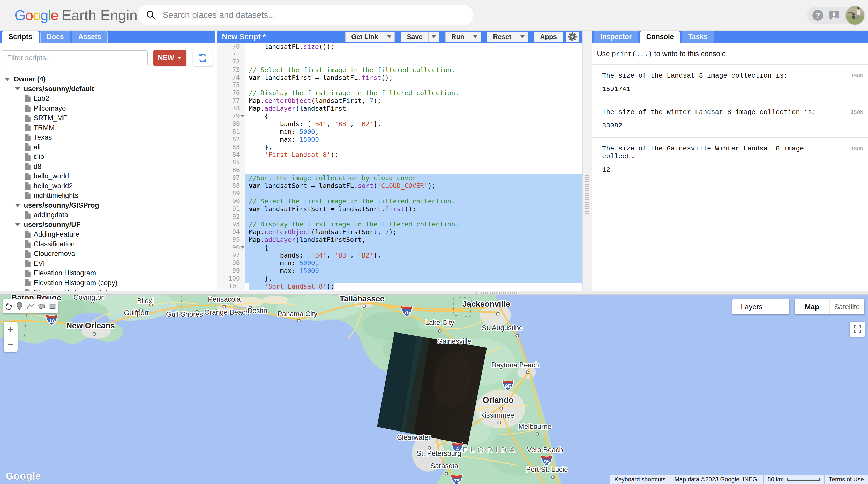  I want to click on polygon-tool, so click(42, 306).